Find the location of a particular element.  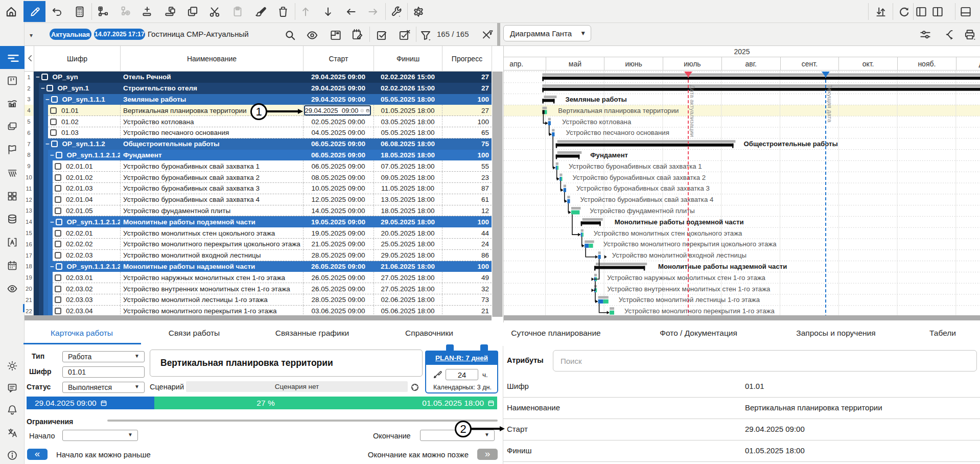

svg-text:Устройство монолитных стен цок: Устройство монолитных стен цокольного эт… is located at coordinates (668, 233).